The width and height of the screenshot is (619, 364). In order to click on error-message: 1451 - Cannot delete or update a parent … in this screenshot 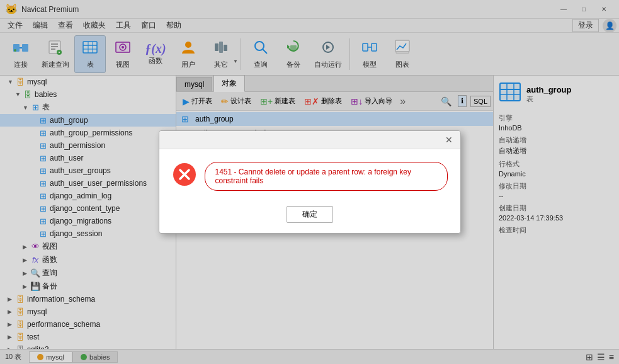, I will do `click(326, 176)`.